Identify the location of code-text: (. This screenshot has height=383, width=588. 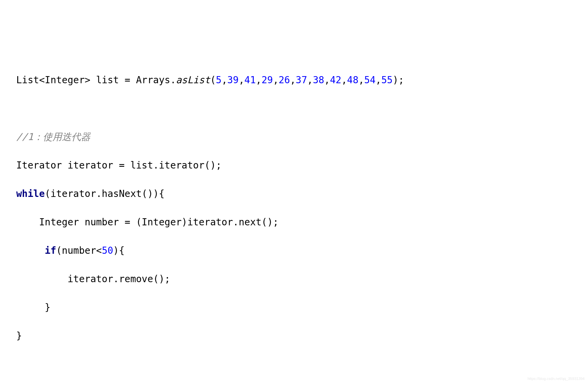
(213, 80).